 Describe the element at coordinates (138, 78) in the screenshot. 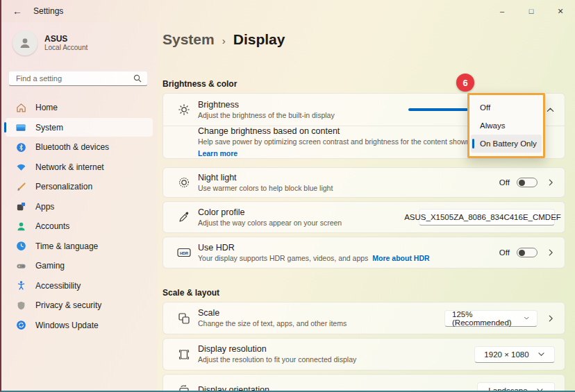

I see `search-icon` at that location.